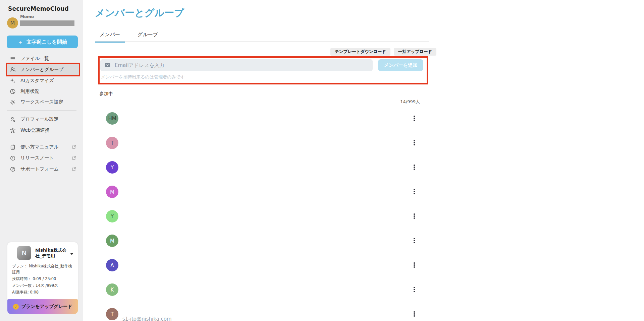 The width and height of the screenshot is (644, 321). I want to click on sparkles-icon, so click(13, 81).